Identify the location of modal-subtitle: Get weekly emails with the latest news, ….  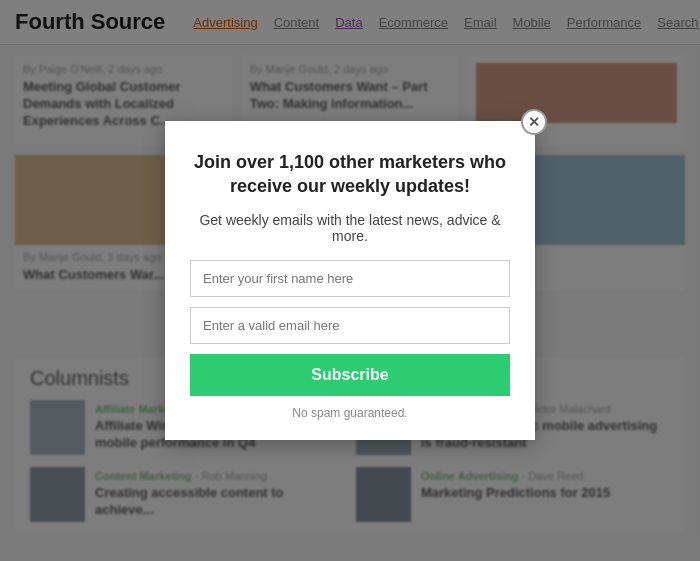
(350, 228).